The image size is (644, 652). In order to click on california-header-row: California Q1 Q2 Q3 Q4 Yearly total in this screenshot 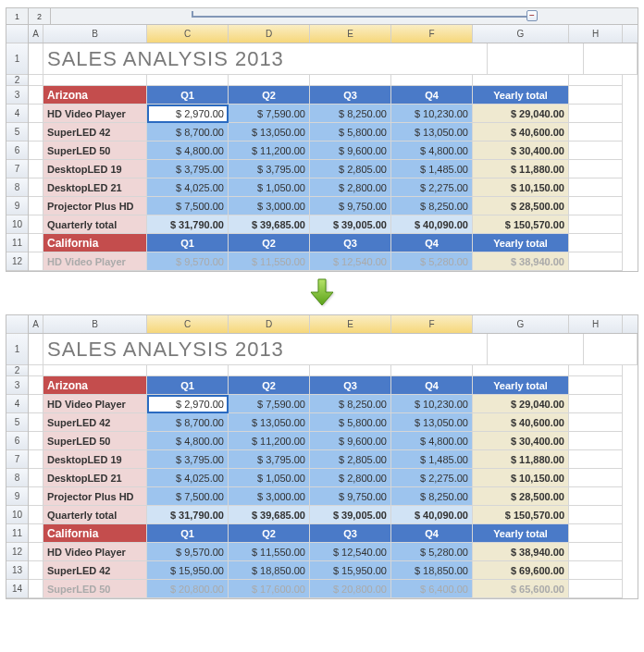, I will do `click(333, 243)`.